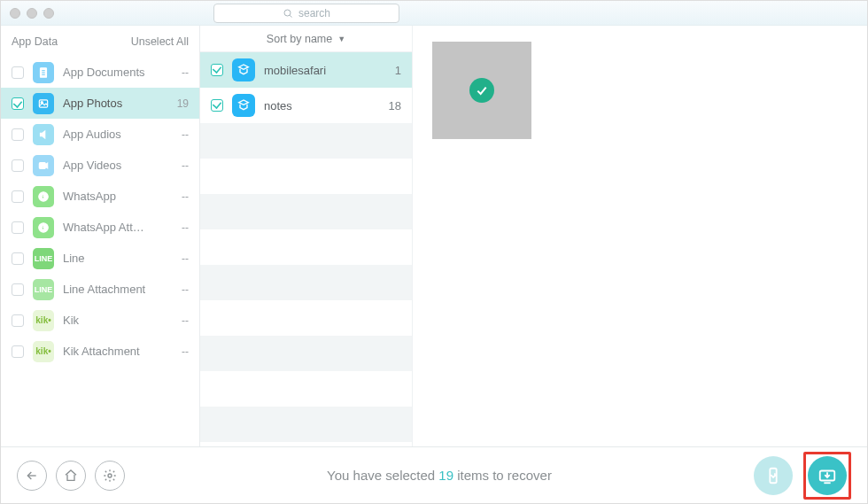 This screenshot has height=504, width=868. What do you see at coordinates (306, 105) in the screenshot?
I see `list-item-notes: notes 18` at bounding box center [306, 105].